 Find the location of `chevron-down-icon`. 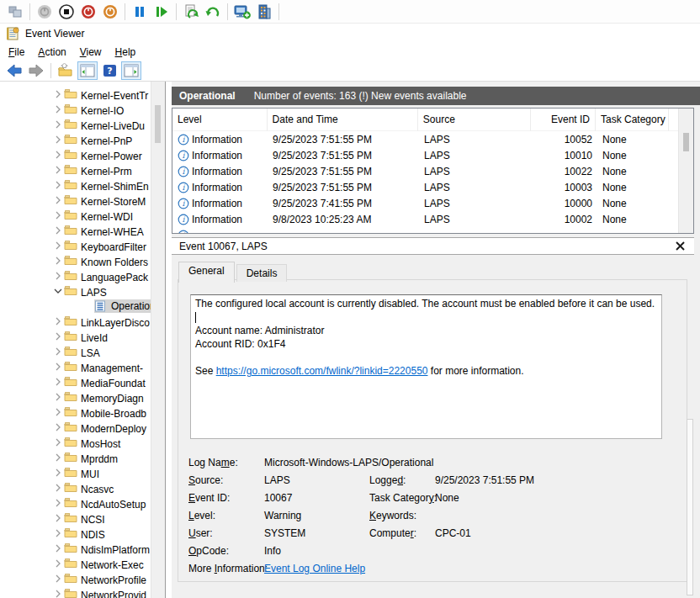

chevron-down-icon is located at coordinates (58, 291).